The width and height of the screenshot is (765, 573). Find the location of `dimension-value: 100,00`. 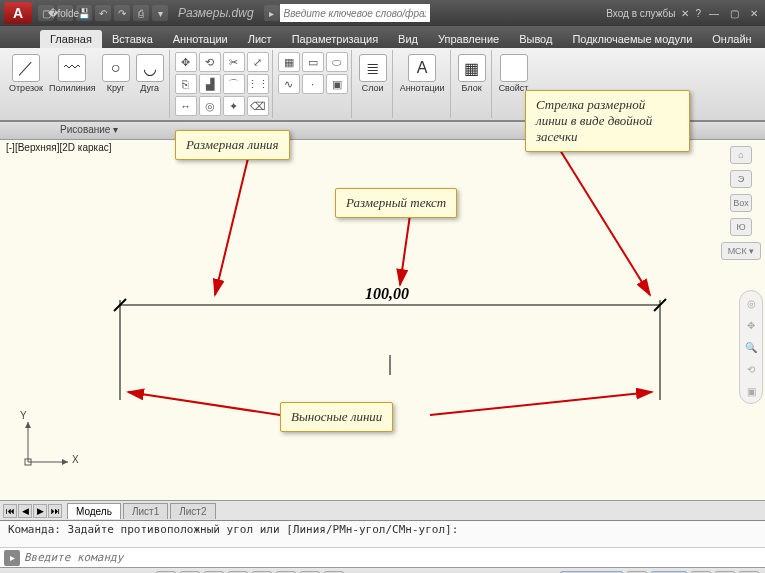

dimension-value: 100,00 is located at coordinates (387, 294).